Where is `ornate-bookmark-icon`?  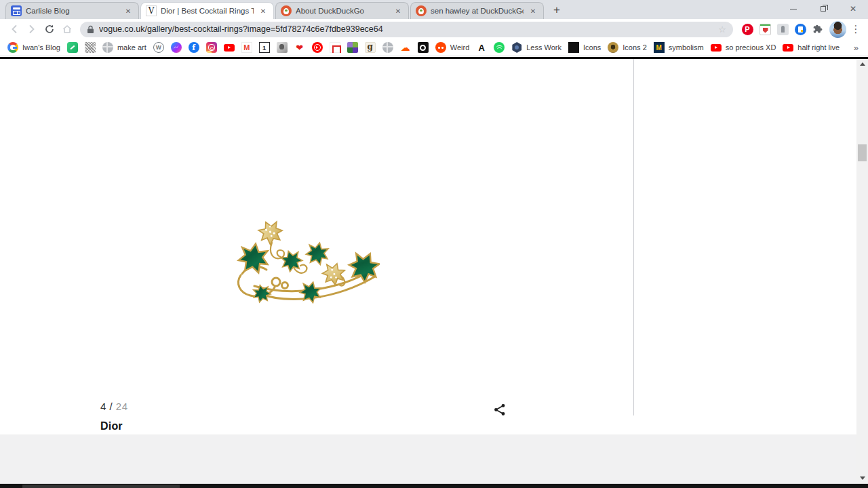
ornate-bookmark-icon is located at coordinates (90, 47).